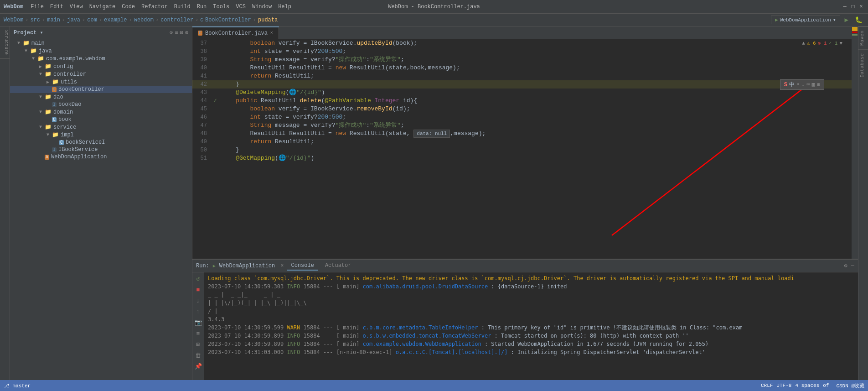 The height and width of the screenshot is (391, 868). I want to click on run-config-dropdown: ▶ WebDomApplication ▾, so click(805, 20).